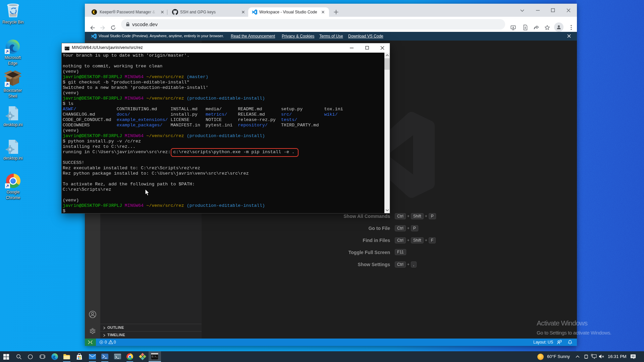 The height and width of the screenshot is (362, 644). What do you see at coordinates (68, 49) in the screenshot?
I see `svg-text: C:\` at bounding box center [68, 49].